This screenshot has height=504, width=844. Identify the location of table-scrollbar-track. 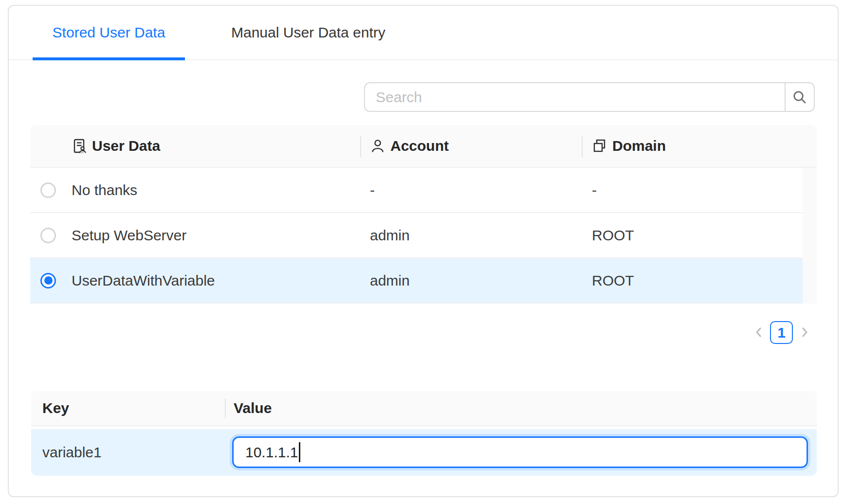
(810, 235).